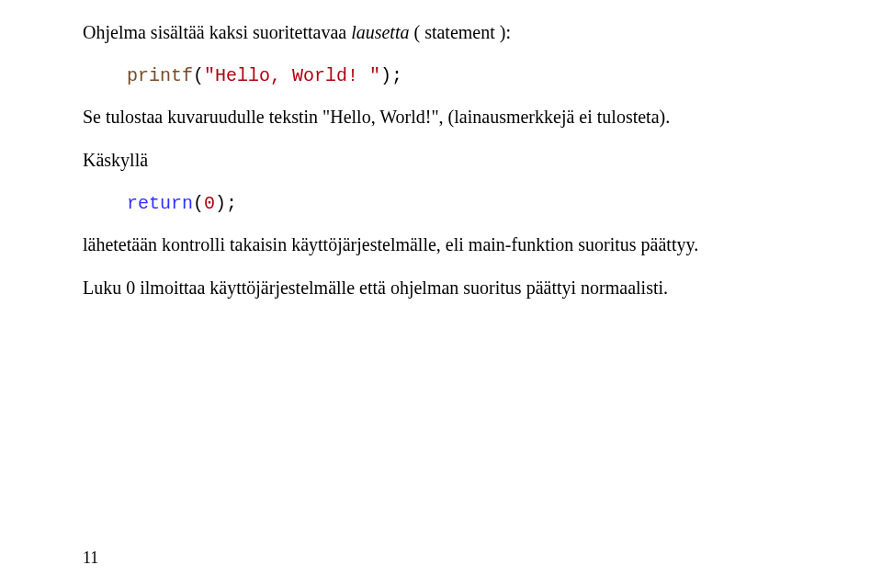 The height and width of the screenshot is (588, 882). What do you see at coordinates (441, 33) in the screenshot?
I see `paragraph-intro: Ohjelma sisältää kaksi suoritettavaa lau…` at bounding box center [441, 33].